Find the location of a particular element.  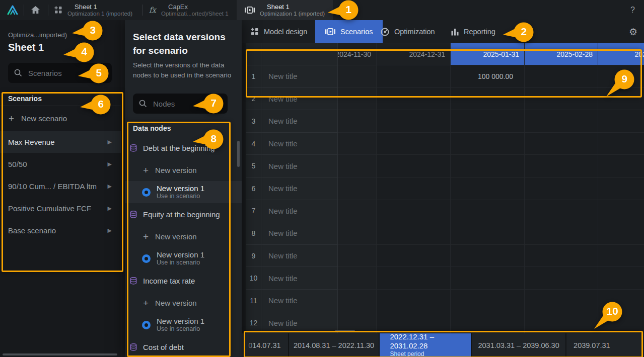

grid-cell-r3-c2 is located at coordinates (414, 122).